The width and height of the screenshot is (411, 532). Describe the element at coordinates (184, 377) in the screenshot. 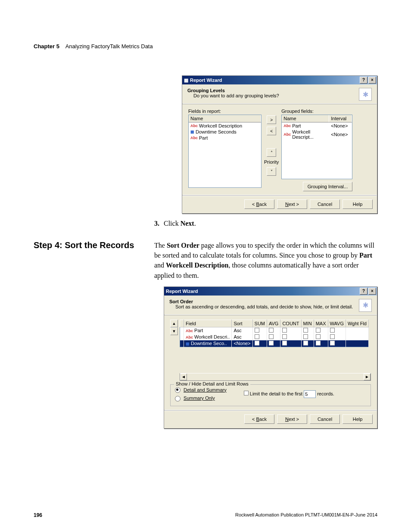

I see `scroll-left-icon: ◄` at that location.